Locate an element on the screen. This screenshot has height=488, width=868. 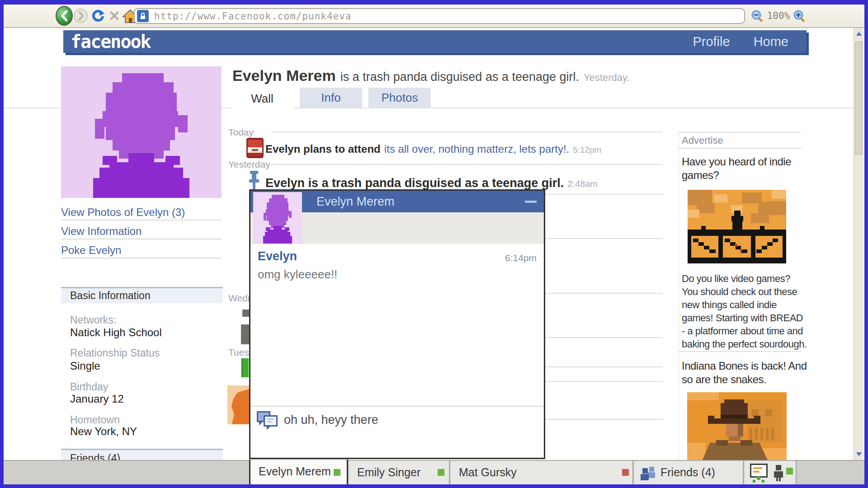
profile-status: is a trash panda disguised as a teenage … is located at coordinates (460, 77).